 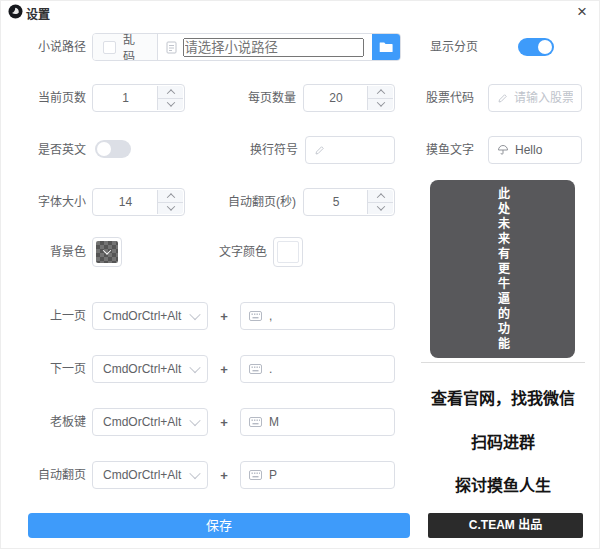 What do you see at coordinates (349, 202) in the screenshot?
I see `auto-page-seconds-spinner` at bounding box center [349, 202].